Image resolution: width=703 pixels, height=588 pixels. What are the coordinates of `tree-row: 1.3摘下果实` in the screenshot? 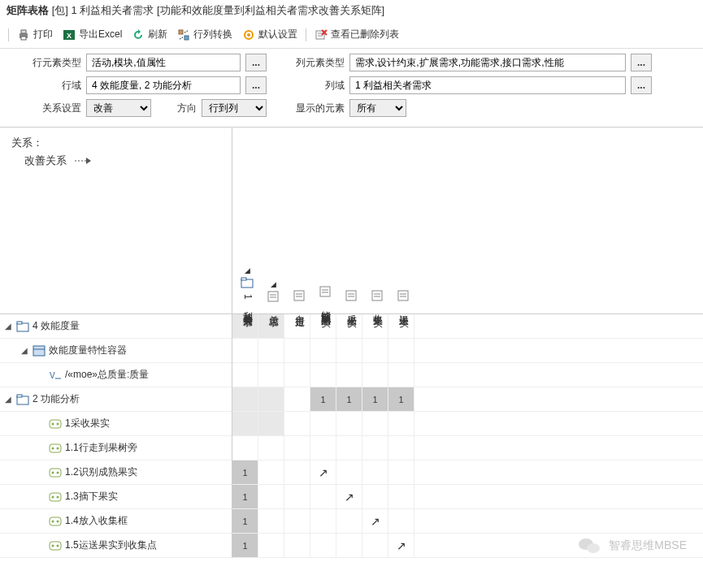 It's located at (115, 497).